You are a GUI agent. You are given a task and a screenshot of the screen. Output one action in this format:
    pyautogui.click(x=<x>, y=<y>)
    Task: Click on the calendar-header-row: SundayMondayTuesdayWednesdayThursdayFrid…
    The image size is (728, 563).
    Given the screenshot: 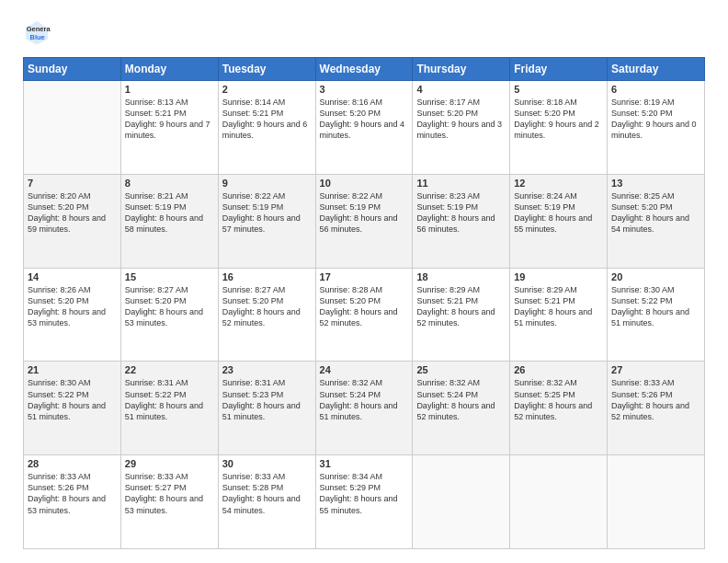 What is the action you would take?
    pyautogui.click(x=364, y=70)
    